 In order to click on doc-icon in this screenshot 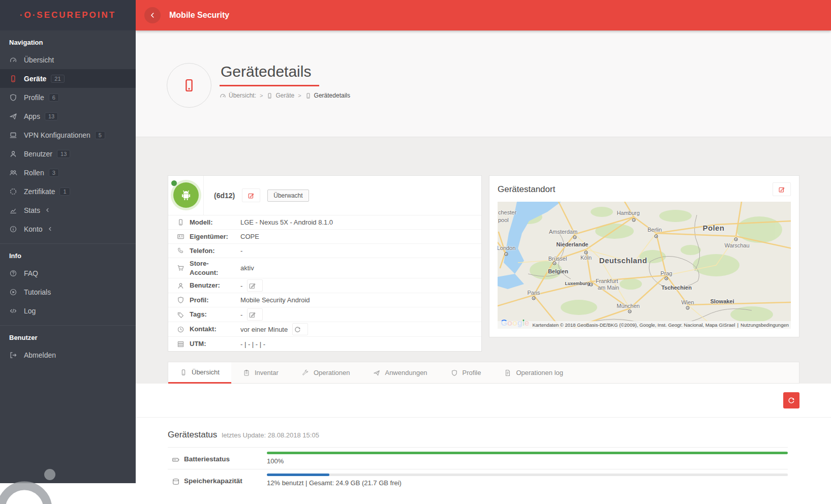, I will do `click(508, 373)`.